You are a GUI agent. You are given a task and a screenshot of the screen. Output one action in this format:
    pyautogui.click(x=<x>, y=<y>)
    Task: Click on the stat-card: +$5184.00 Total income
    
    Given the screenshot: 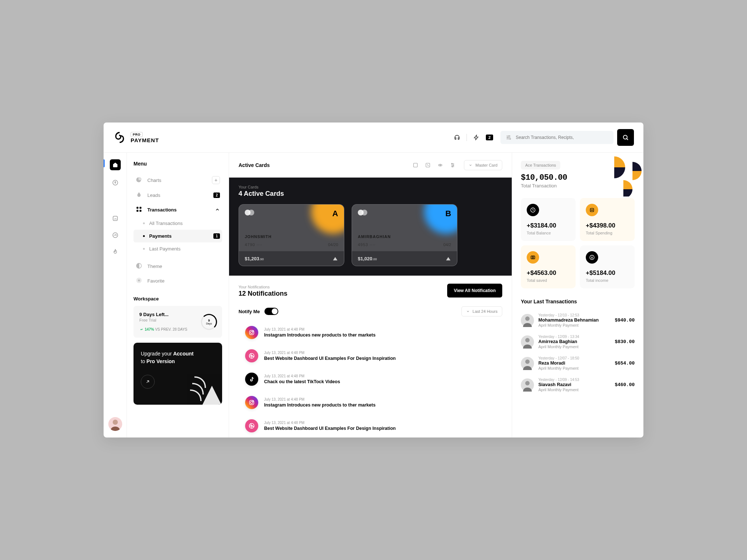 What is the action you would take?
    pyautogui.click(x=607, y=267)
    